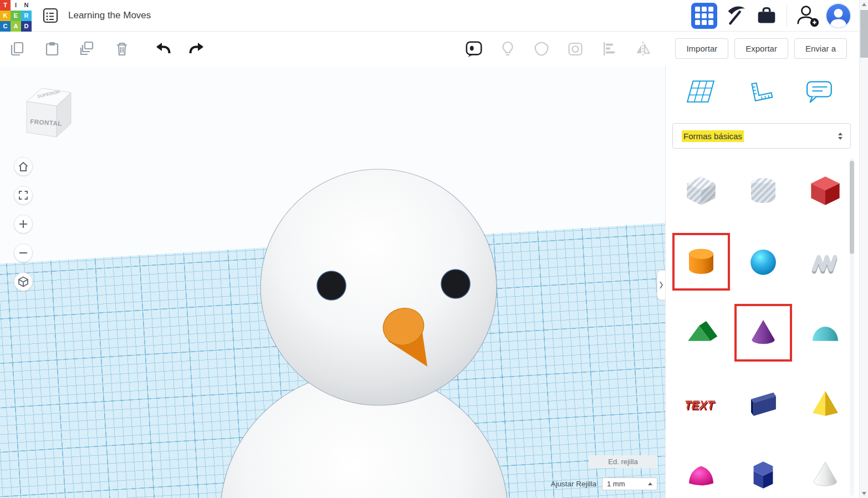 The image size is (868, 498). What do you see at coordinates (630, 484) in the screenshot?
I see `snap-grid-select: 1 mm` at bounding box center [630, 484].